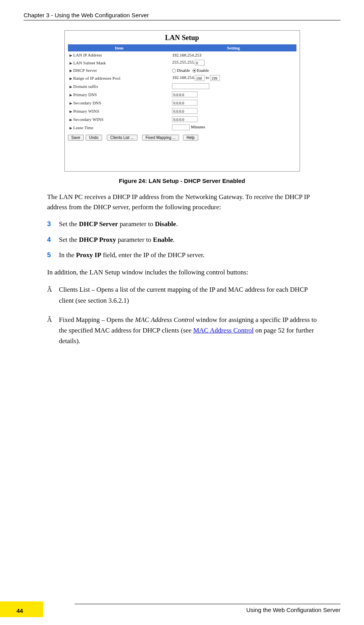 This screenshot has width=364, height=625. I want to click on page-footer: Using the Web Configuration Server, so click(182, 609).